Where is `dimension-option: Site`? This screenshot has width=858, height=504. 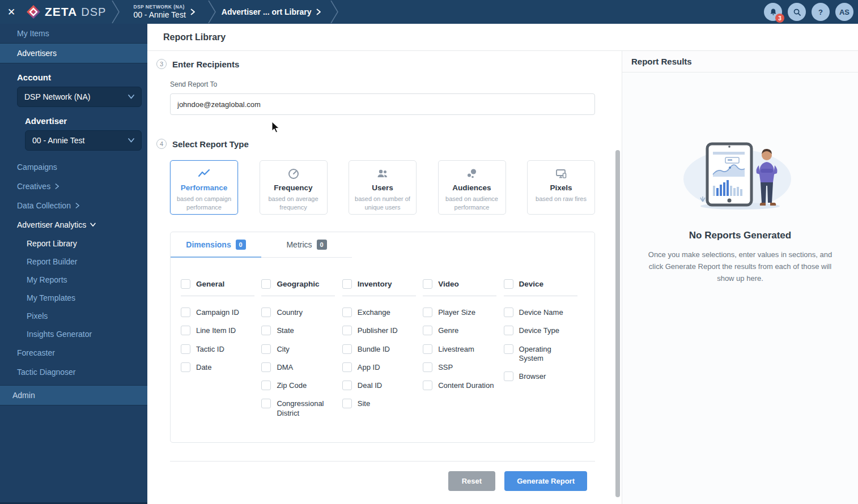
dimension-option: Site is located at coordinates (379, 403).